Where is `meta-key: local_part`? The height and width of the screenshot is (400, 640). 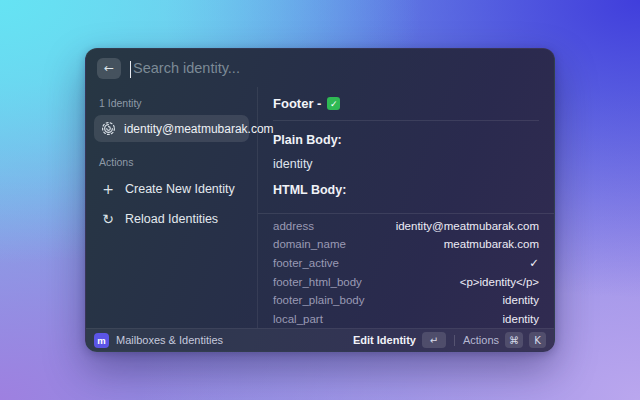
meta-key: local_part is located at coordinates (298, 319).